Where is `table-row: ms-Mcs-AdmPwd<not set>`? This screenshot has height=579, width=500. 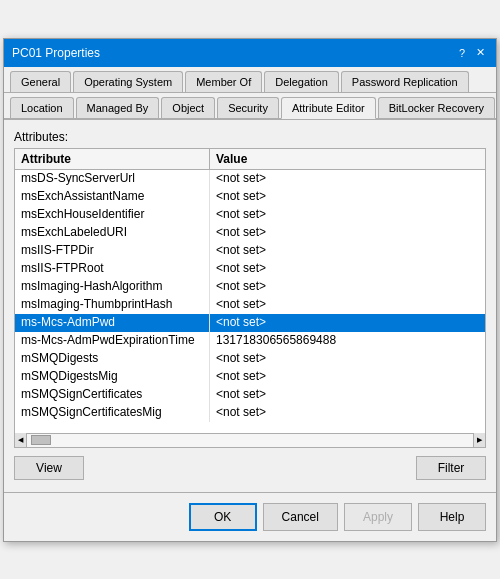 table-row: ms-Mcs-AdmPwd<not set> is located at coordinates (250, 323).